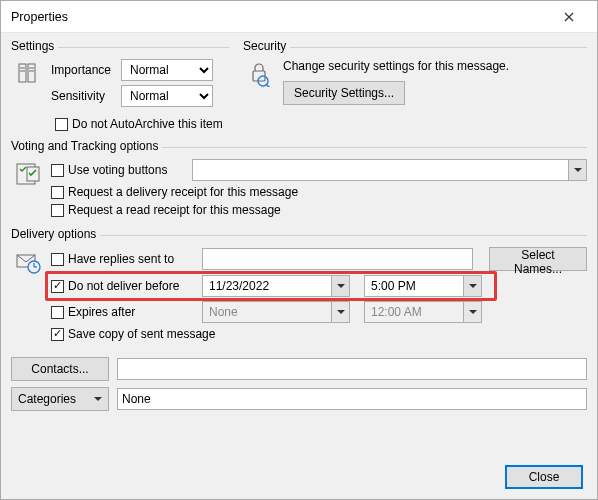 This screenshot has height=500, width=598. What do you see at coordinates (120, 77) in the screenshot?
I see `settings-group: Settings Import` at bounding box center [120, 77].